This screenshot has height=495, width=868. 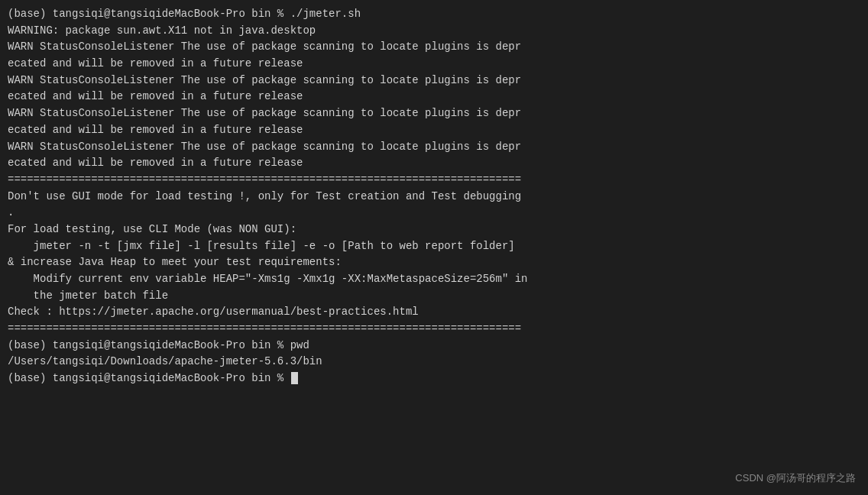 What do you see at coordinates (295, 378) in the screenshot?
I see `cursor` at bounding box center [295, 378].